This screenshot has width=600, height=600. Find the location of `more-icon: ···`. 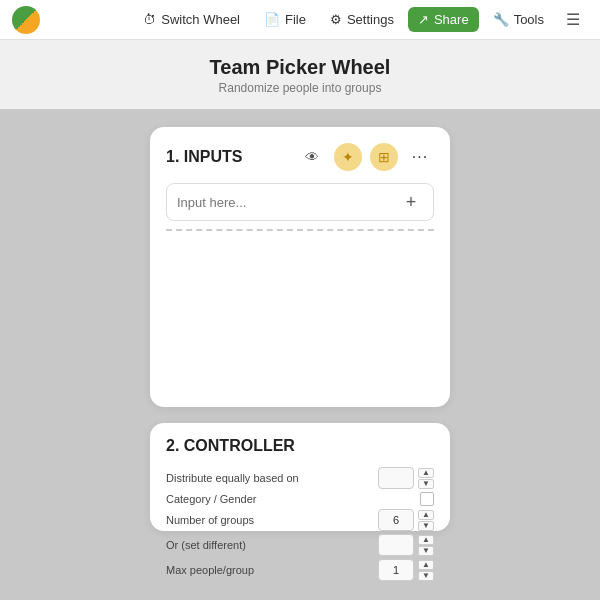

more-icon: ··· is located at coordinates (420, 157).